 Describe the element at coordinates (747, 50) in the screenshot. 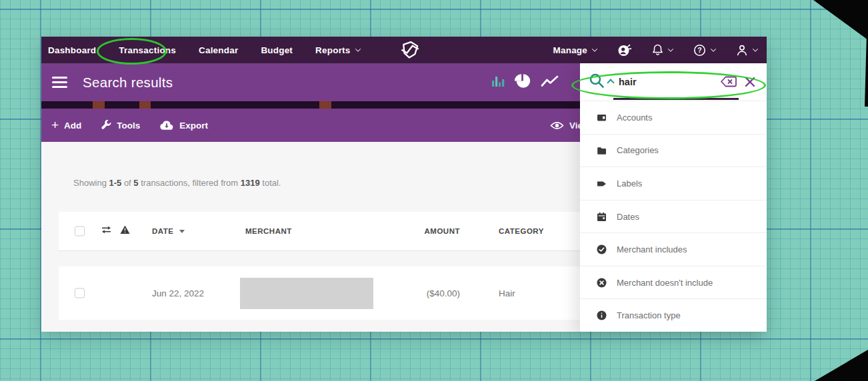

I see `user-account-menu` at that location.